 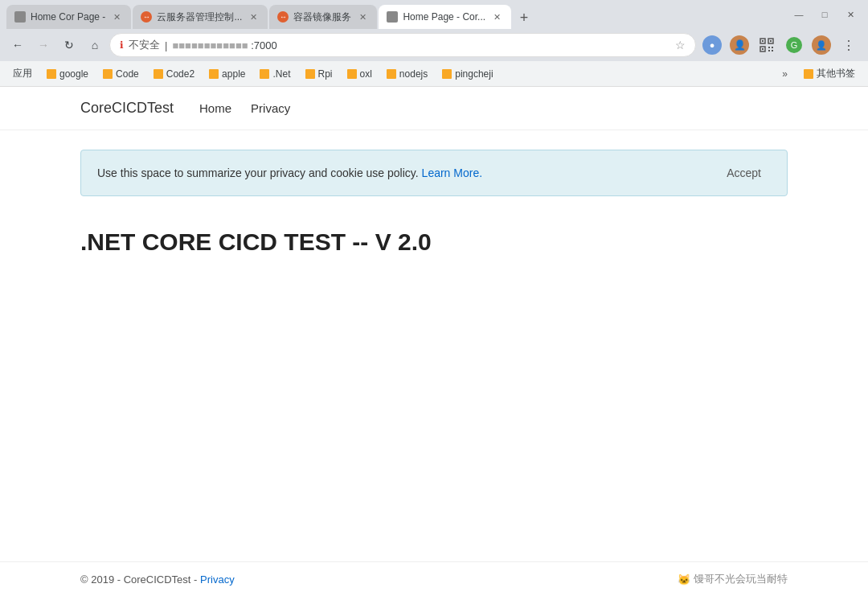 What do you see at coordinates (394, 14) in the screenshot?
I see `tabs-area: Home Cor Page - ✕ ↔ 云服务器管理控制... ✕ ↔ 容器镜像…` at bounding box center [394, 14].